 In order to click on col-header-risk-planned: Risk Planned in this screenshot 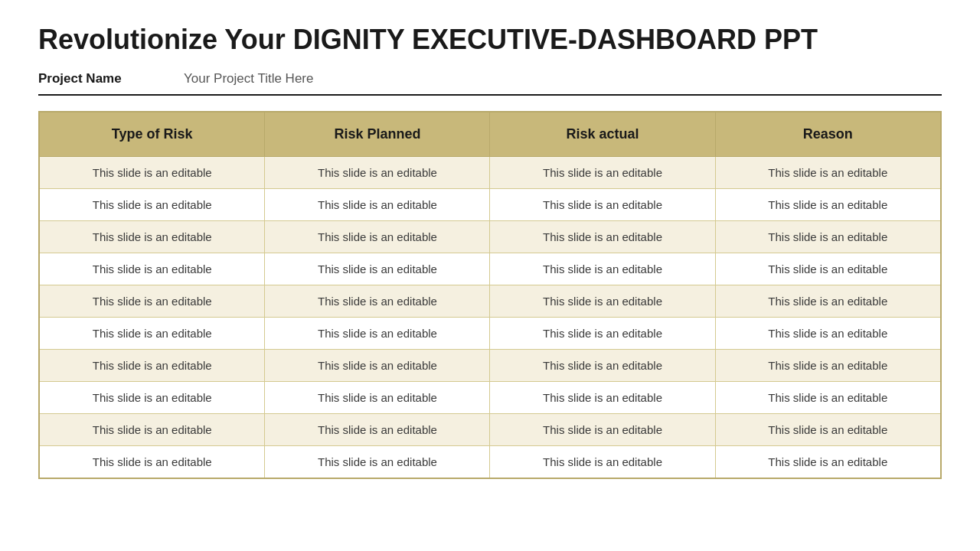, I will do `click(377, 135)`.